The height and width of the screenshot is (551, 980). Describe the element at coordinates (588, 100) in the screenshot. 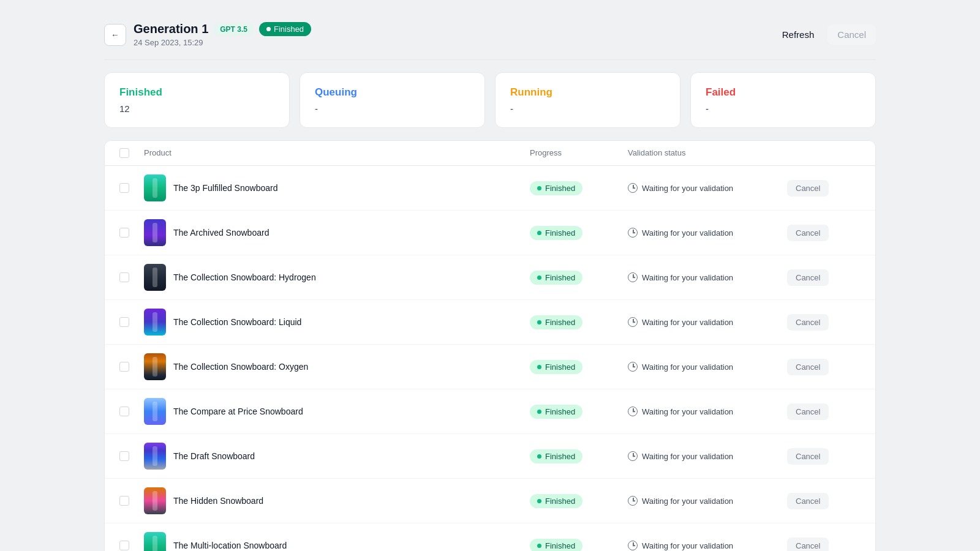

I see `stat-card-running: Running -` at that location.